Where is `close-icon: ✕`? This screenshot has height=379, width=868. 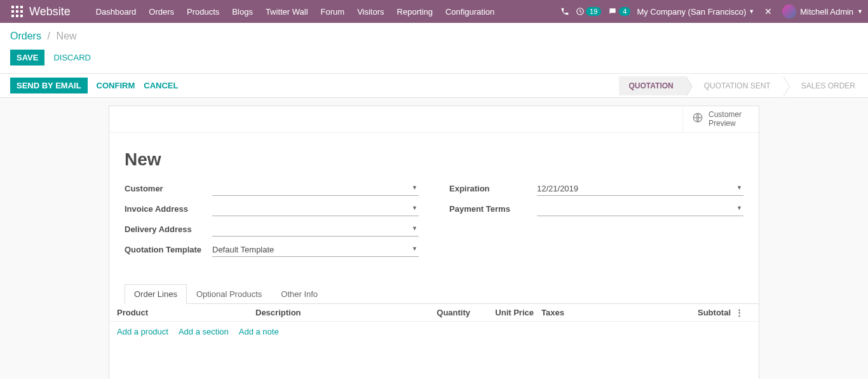 close-icon: ✕ is located at coordinates (768, 11).